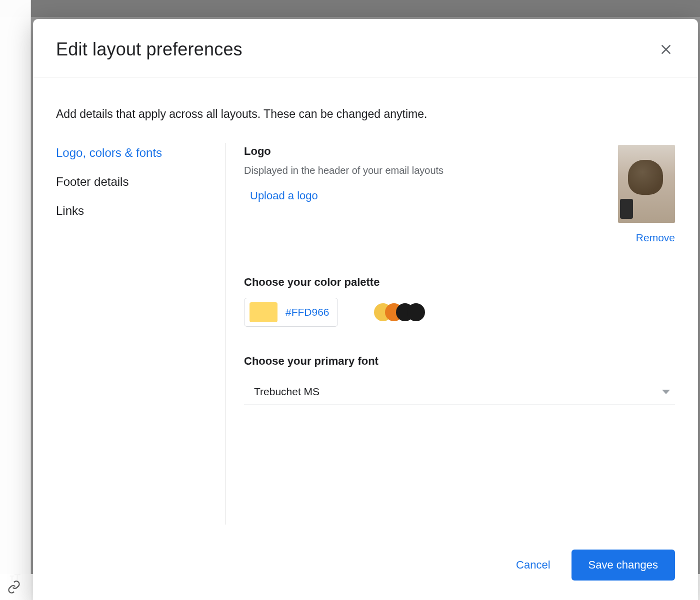  I want to click on palette-preview, so click(400, 312).